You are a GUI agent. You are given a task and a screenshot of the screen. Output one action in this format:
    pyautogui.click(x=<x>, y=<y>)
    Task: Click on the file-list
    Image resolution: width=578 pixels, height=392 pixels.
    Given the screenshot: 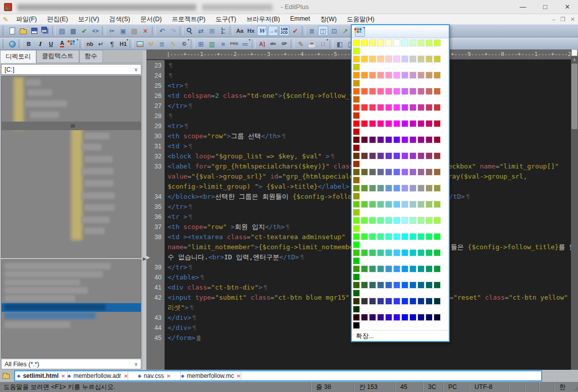 What is the action you would take?
    pyautogui.click(x=71, y=309)
    